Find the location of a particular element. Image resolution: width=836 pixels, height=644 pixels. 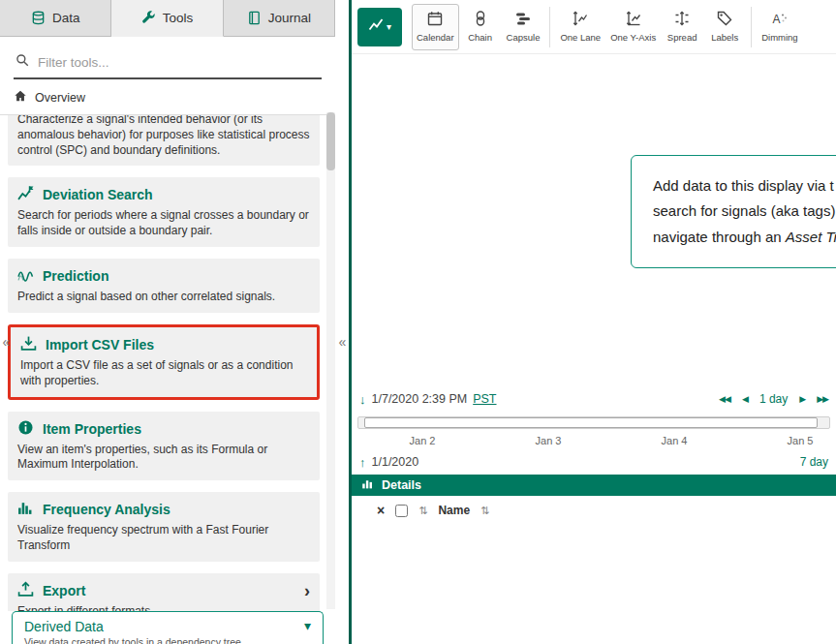

time-slider-row is located at coordinates (594, 424).